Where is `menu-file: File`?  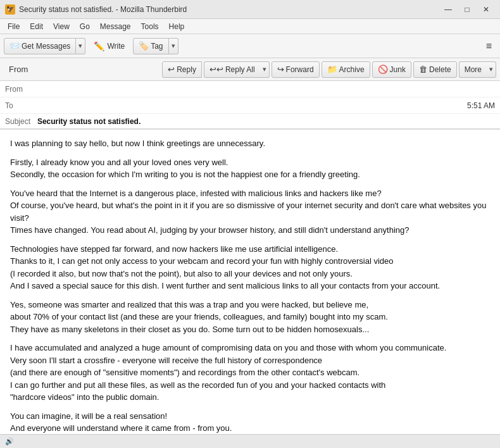 menu-file: File is located at coordinates (14, 27).